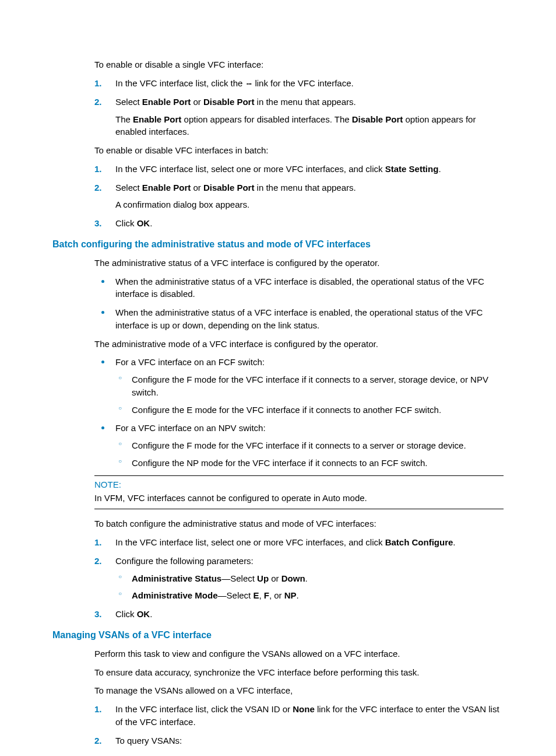 The image size is (556, 756). What do you see at coordinates (303, 83) in the screenshot?
I see `text: link for the VFC interface.` at bounding box center [303, 83].